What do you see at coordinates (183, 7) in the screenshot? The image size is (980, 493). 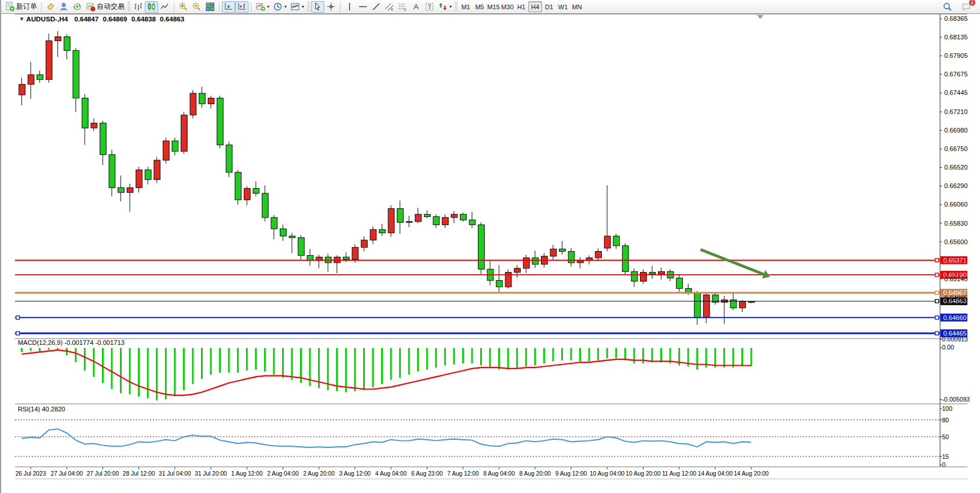 I see `zoom-in-icon` at bounding box center [183, 7].